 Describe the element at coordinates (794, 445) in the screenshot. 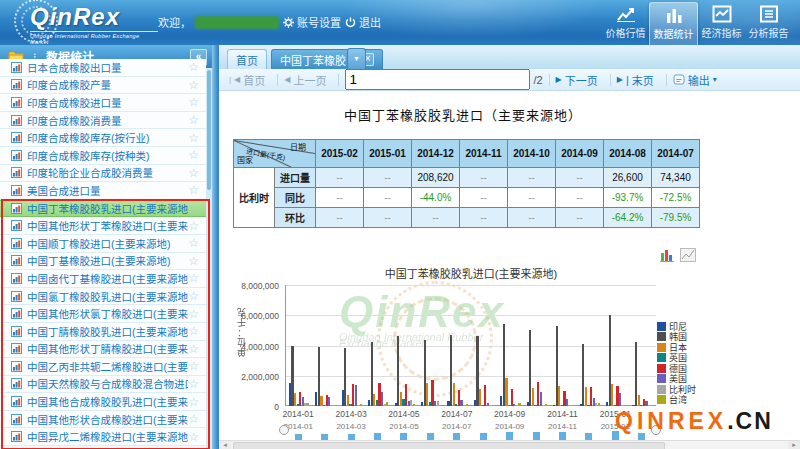

I see `scroll-right-arrow: ▸` at that location.